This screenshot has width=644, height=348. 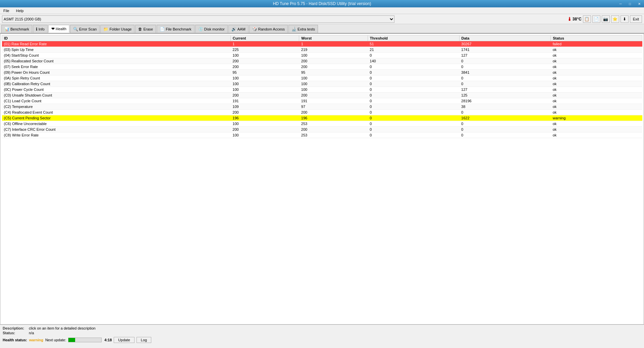 What do you see at coordinates (144, 340) in the screenshot?
I see `log-button: Log` at bounding box center [144, 340].